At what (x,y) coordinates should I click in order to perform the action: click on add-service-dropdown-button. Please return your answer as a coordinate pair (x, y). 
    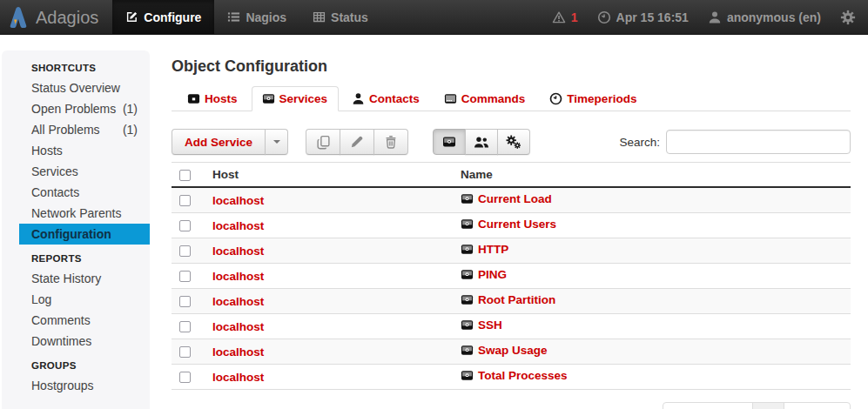
    Looking at the image, I should click on (277, 142).